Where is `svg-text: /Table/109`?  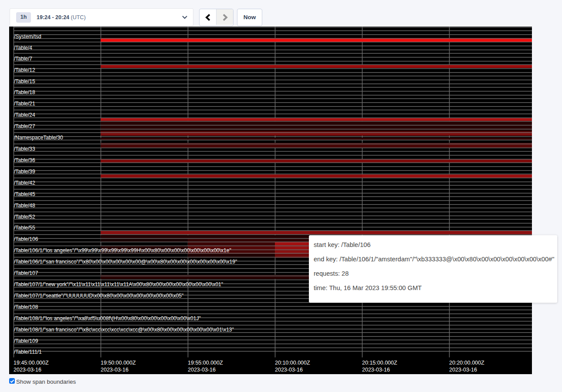 svg-text: /Table/109 is located at coordinates (26, 341).